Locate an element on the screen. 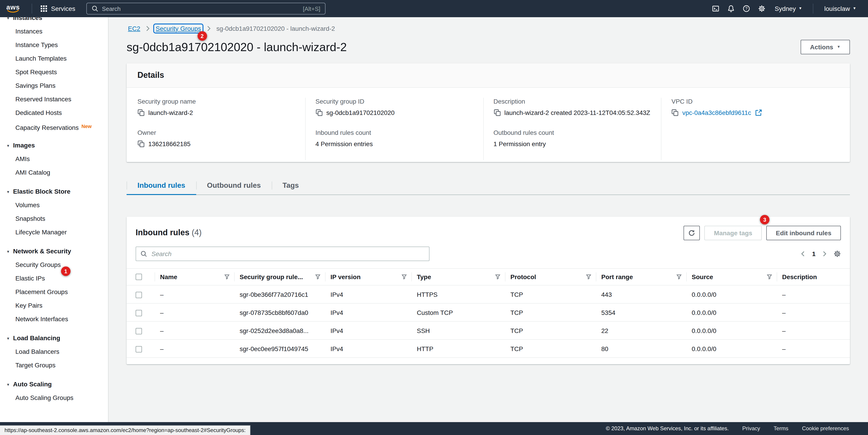 This screenshot has width=868, height=435. account-menu: louisclaw ▼ is located at coordinates (840, 9).